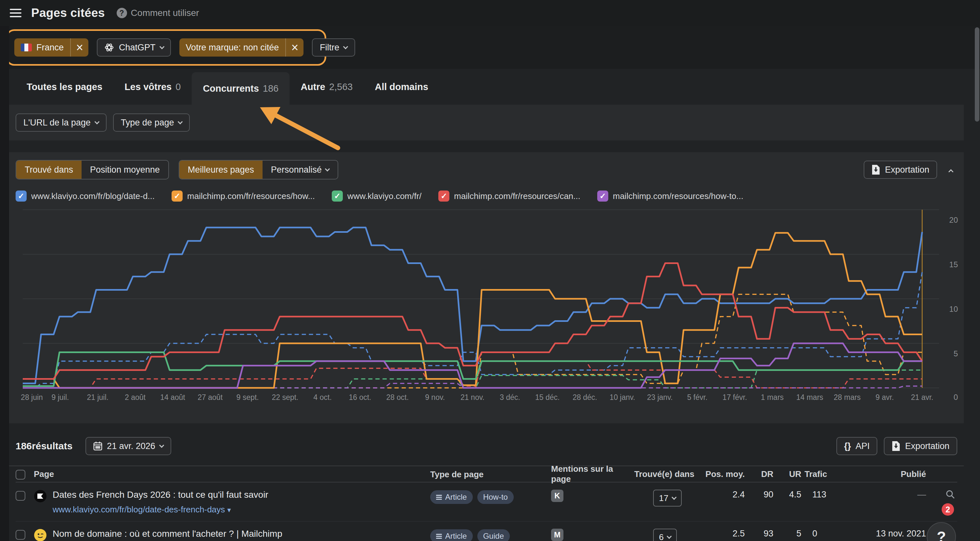  Describe the element at coordinates (134, 48) in the screenshot. I see `filter-pill-platform: ChatGPT` at that location.